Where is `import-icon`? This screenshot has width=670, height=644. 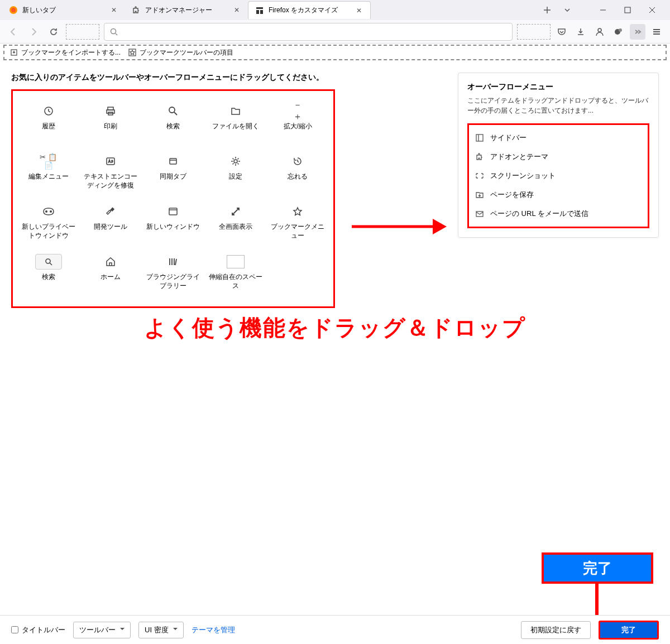
import-icon is located at coordinates (14, 52).